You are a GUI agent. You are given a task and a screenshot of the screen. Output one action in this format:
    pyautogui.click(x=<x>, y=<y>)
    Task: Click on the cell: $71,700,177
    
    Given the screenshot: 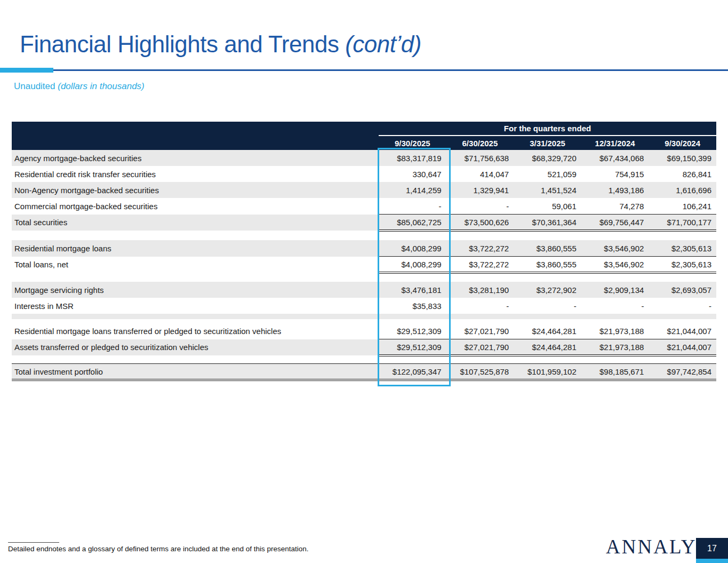 What is the action you would take?
    pyautogui.click(x=683, y=223)
    